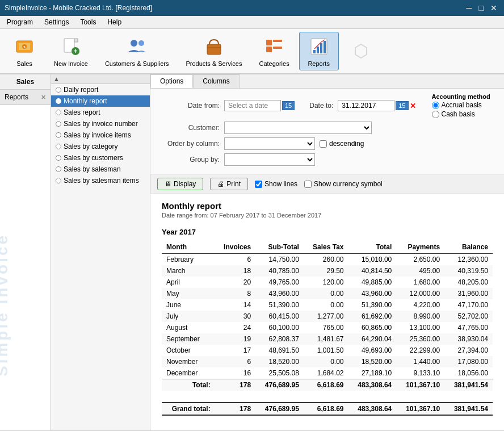  I want to click on report-list-item-monthly: Monthly report, so click(100, 101).